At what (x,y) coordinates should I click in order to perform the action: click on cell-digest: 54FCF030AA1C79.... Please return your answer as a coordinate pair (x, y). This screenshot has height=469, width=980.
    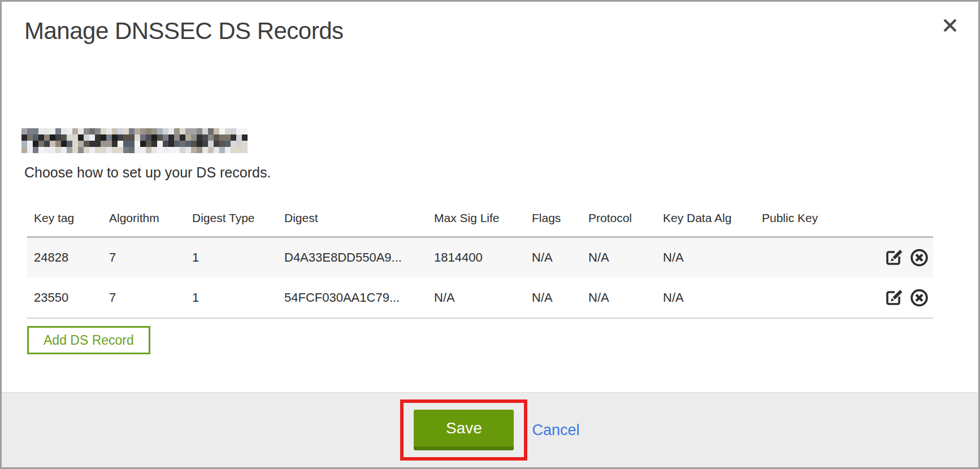
    Looking at the image, I should click on (353, 298).